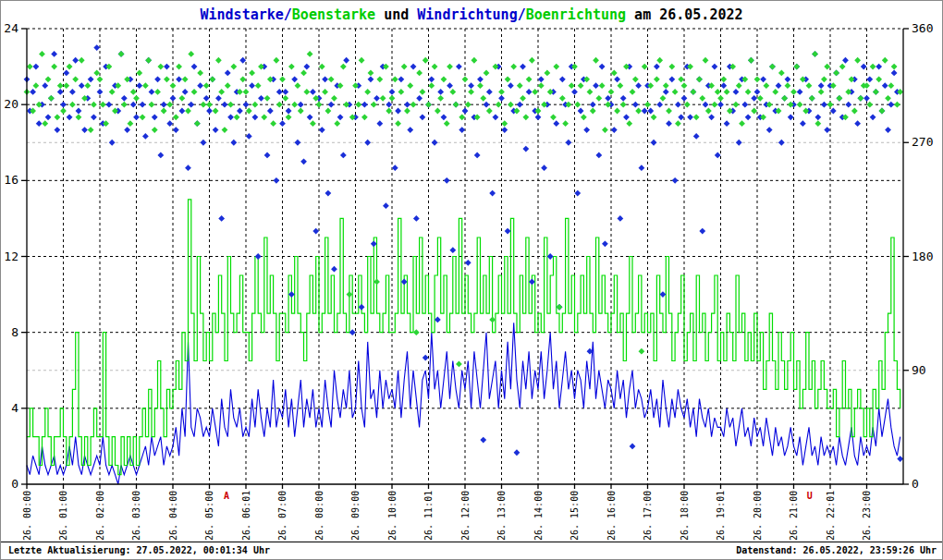 This screenshot has height=560, width=943. What do you see at coordinates (472, 551) in the screenshot?
I see `status-bar: Letzte Aktualisierung: 27.05.2022, 00:01…` at bounding box center [472, 551].